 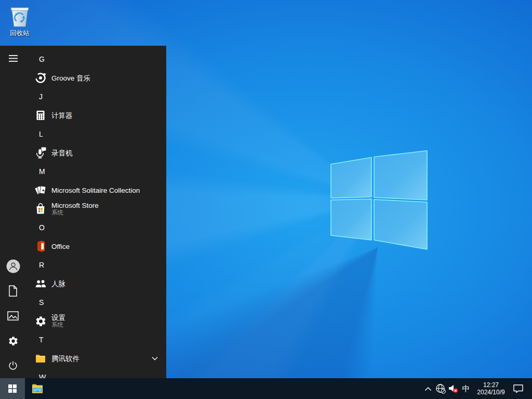 What do you see at coordinates (41, 153) in the screenshot?
I see `voice-recorder-icon` at bounding box center [41, 153].